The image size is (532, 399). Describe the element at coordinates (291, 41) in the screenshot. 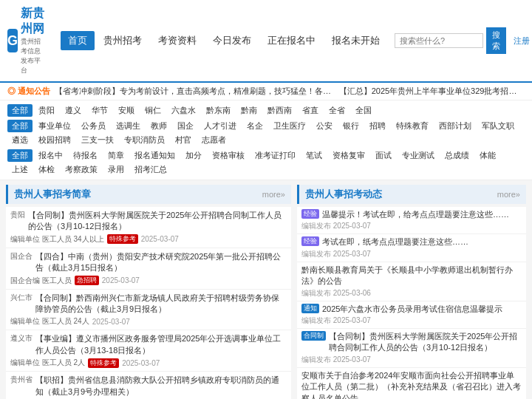

I see `nav-item: 正在报名中` at that location.